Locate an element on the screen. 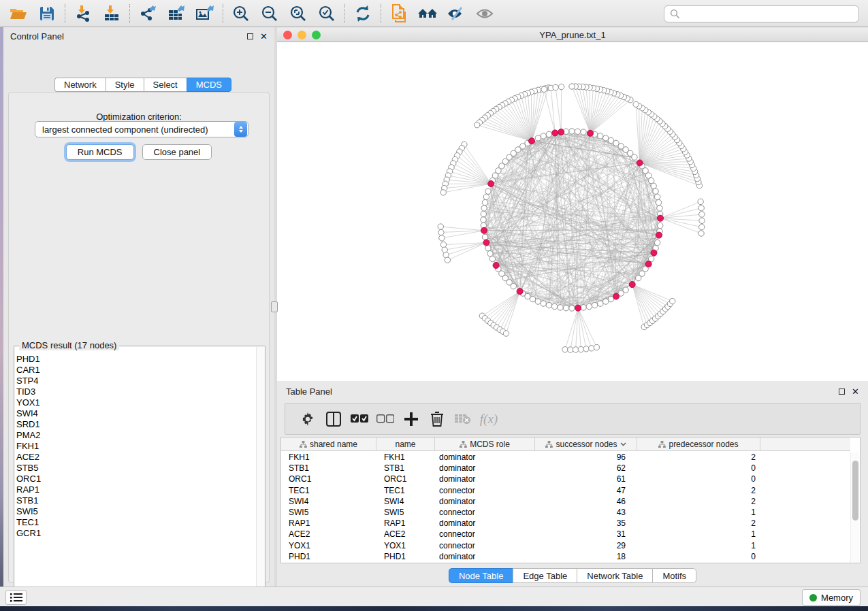  plus-icon is located at coordinates (411, 419).